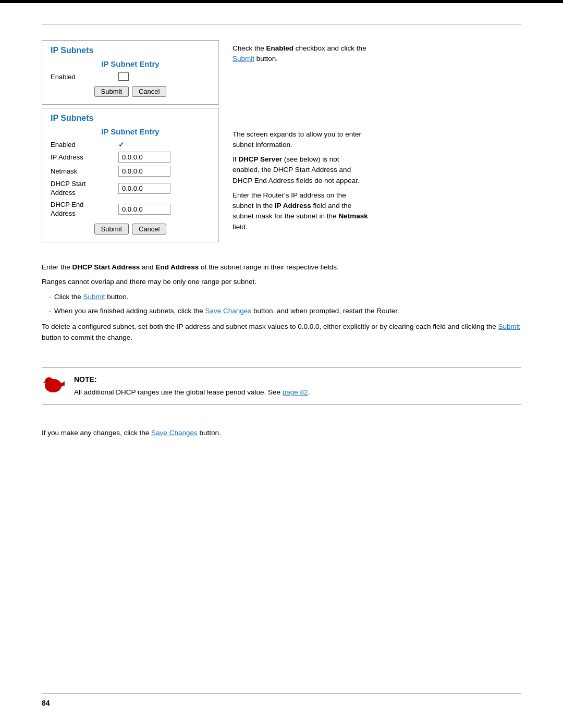 This screenshot has width=563, height=728. Describe the element at coordinates (177, 267) in the screenshot. I see `end-address-bold: End Address` at that location.